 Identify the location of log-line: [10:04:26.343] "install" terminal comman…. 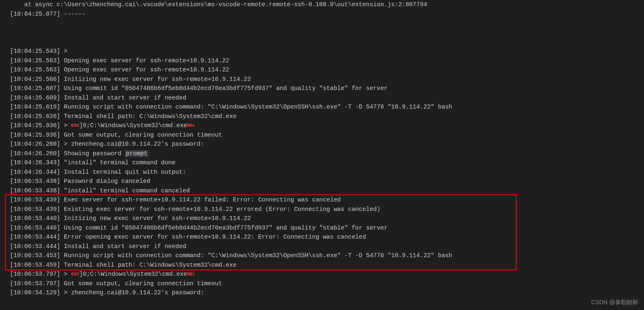
(327, 163).